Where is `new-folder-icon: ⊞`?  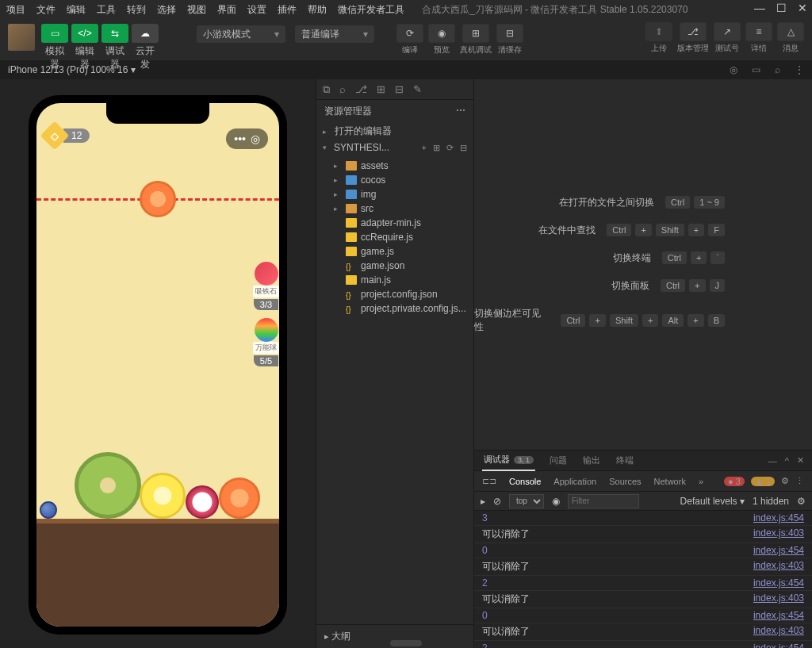 new-folder-icon: ⊞ is located at coordinates (436, 148).